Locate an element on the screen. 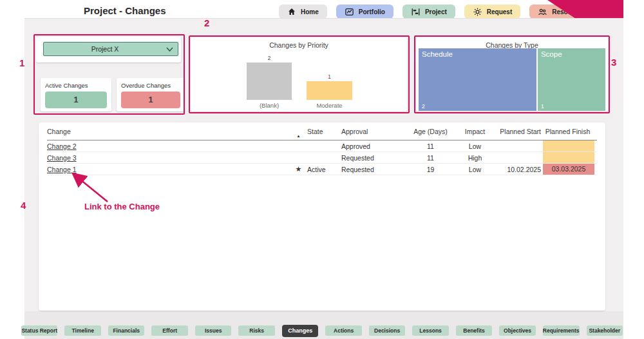 Image resolution: width=644 pixels, height=339 pixels. column-header-impact: Impact is located at coordinates (475, 131).